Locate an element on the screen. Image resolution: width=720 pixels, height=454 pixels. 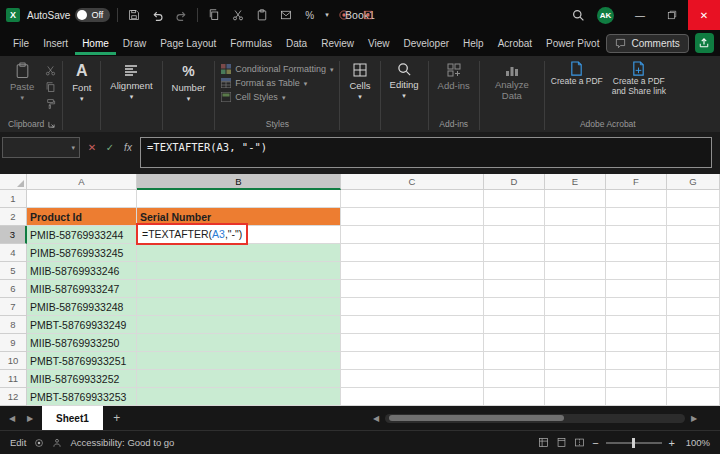
tab-view: View is located at coordinates (379, 44).